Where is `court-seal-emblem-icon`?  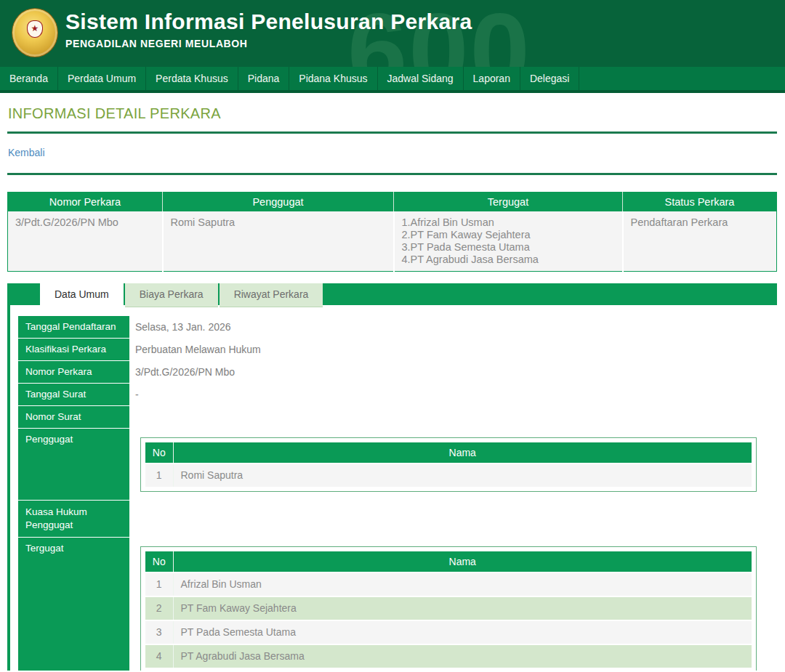
court-seal-emblem-icon is located at coordinates (35, 29).